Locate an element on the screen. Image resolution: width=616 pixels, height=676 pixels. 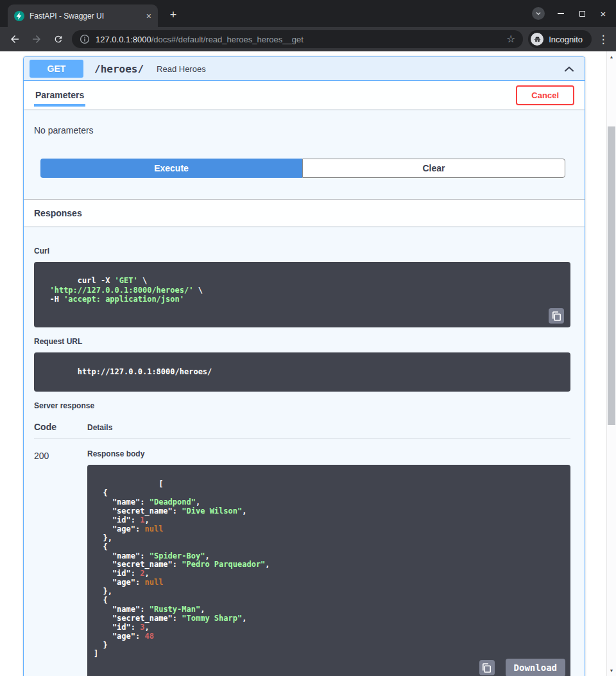
server-response-label: Server response is located at coordinates (302, 406).